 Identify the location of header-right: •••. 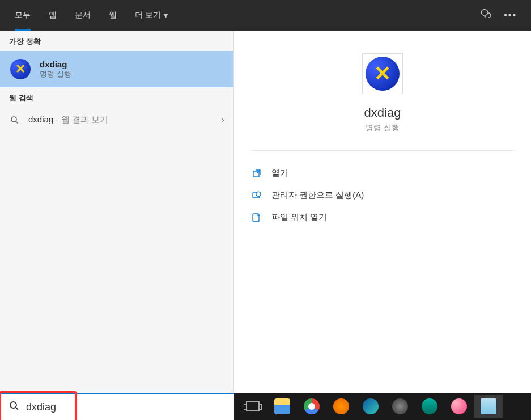
(503, 16).